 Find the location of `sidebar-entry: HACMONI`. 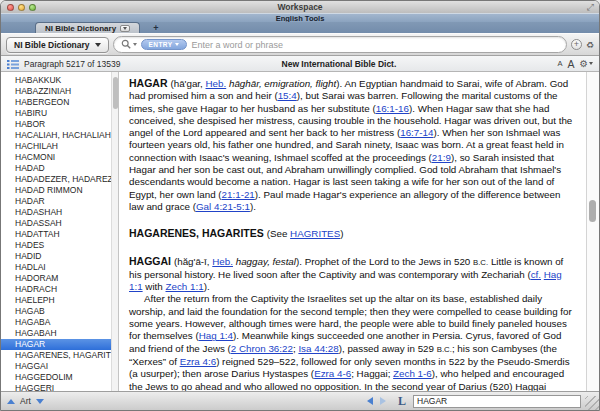

sidebar-entry: HACMONI is located at coordinates (56, 158).